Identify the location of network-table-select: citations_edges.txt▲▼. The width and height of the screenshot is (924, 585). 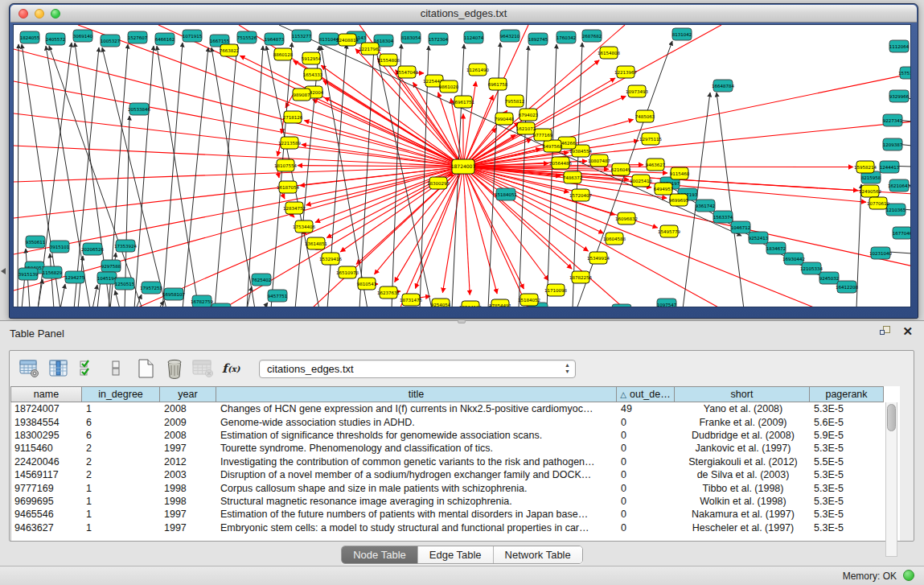
(417, 369).